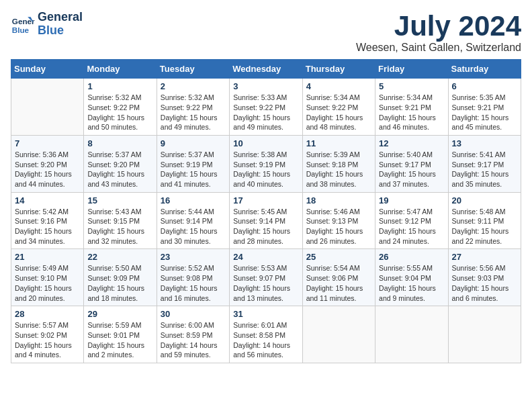 This screenshot has height=411, width=532. I want to click on calendar-cell: 8Sunrise: 5:37 AM Sunset: 9:20 PM Daylig…, so click(120, 164).